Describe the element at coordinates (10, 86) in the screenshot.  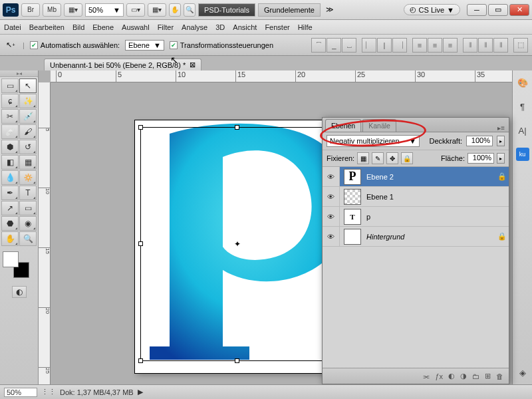
I see `marquee-tool: ▭` at that location.